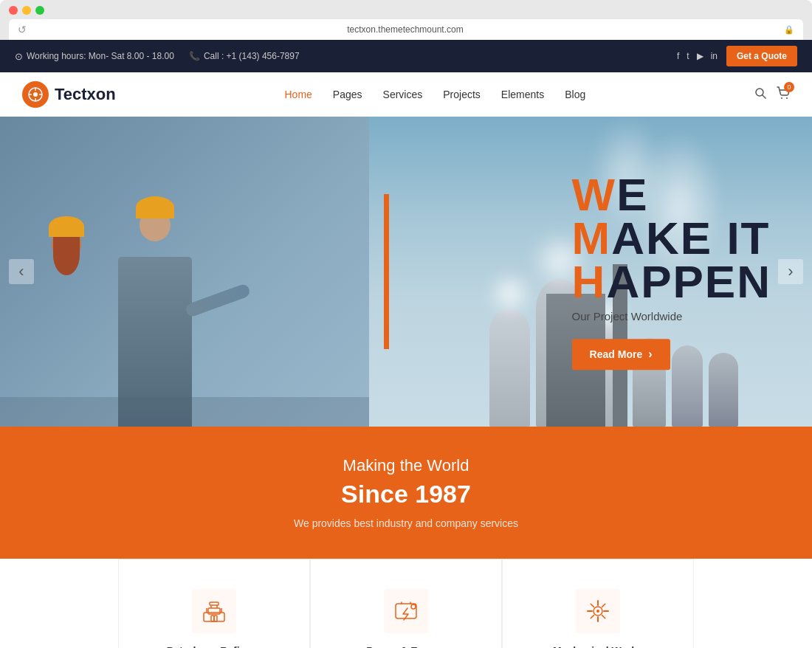 The height and width of the screenshot is (648, 812). Describe the element at coordinates (387, 272) in the screenshot. I see `hero-accent-bar` at that location.